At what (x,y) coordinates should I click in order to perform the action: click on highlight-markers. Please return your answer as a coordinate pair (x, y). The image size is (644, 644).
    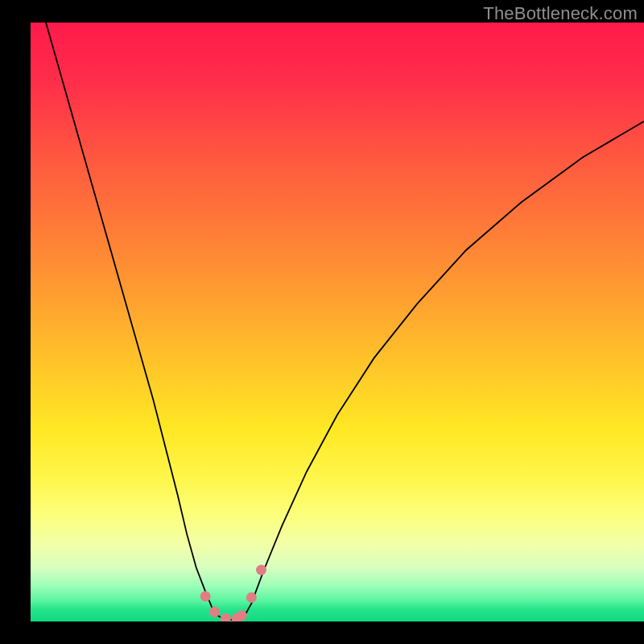
    Looking at the image, I should click on (233, 593).